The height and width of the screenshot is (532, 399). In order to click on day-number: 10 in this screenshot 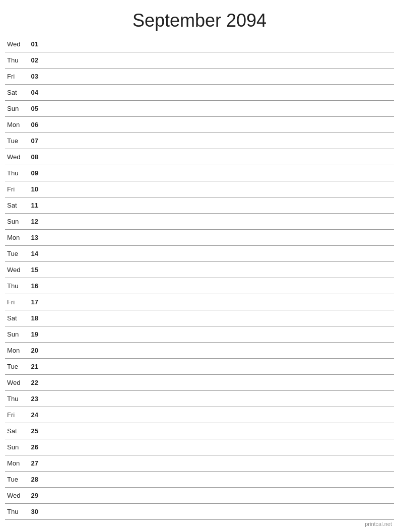, I will do `click(31, 189)`.